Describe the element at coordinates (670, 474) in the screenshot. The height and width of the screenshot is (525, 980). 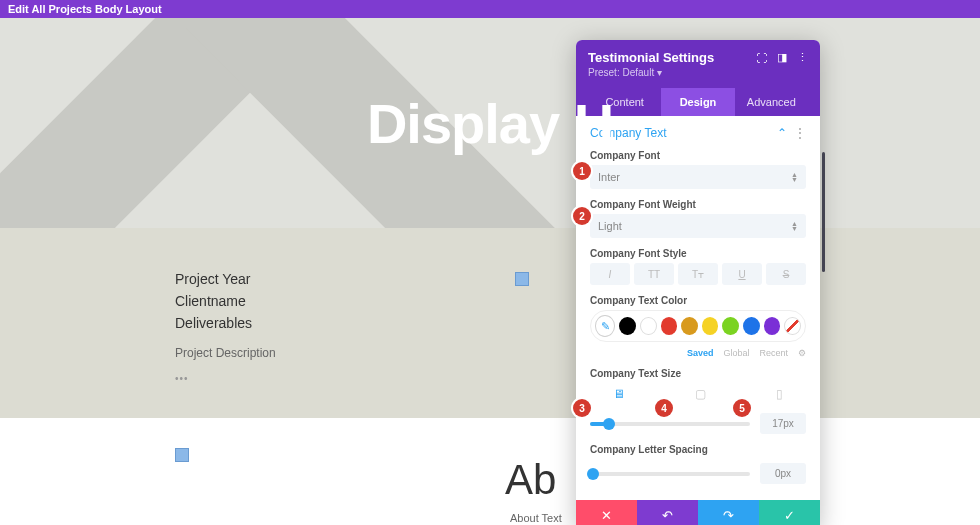
I see `letter-spacing-slider` at that location.